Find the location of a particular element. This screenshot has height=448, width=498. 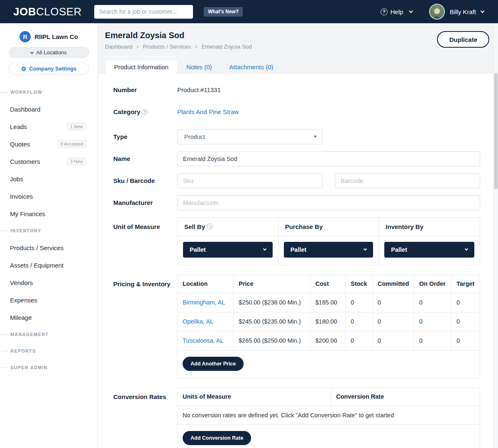

app-logo-light: CLOSER is located at coordinates (59, 12).